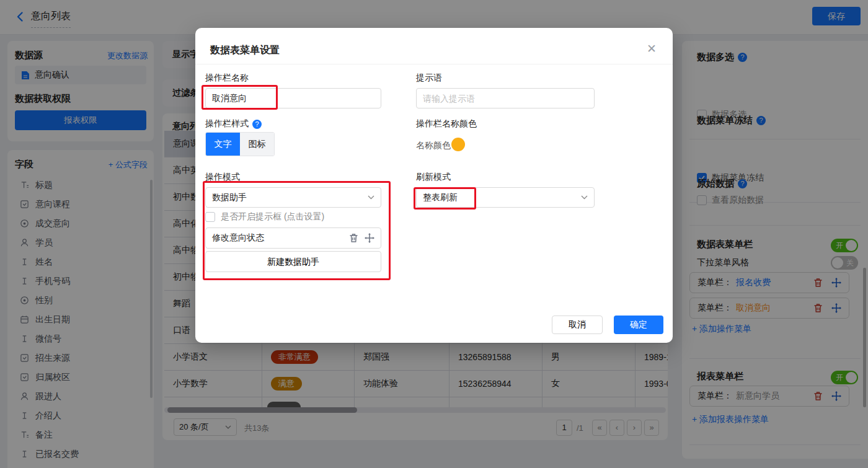 Image resolution: width=868 pixels, height=468 pixels. I want to click on action-style-tabs: 文字 图标, so click(240, 144).